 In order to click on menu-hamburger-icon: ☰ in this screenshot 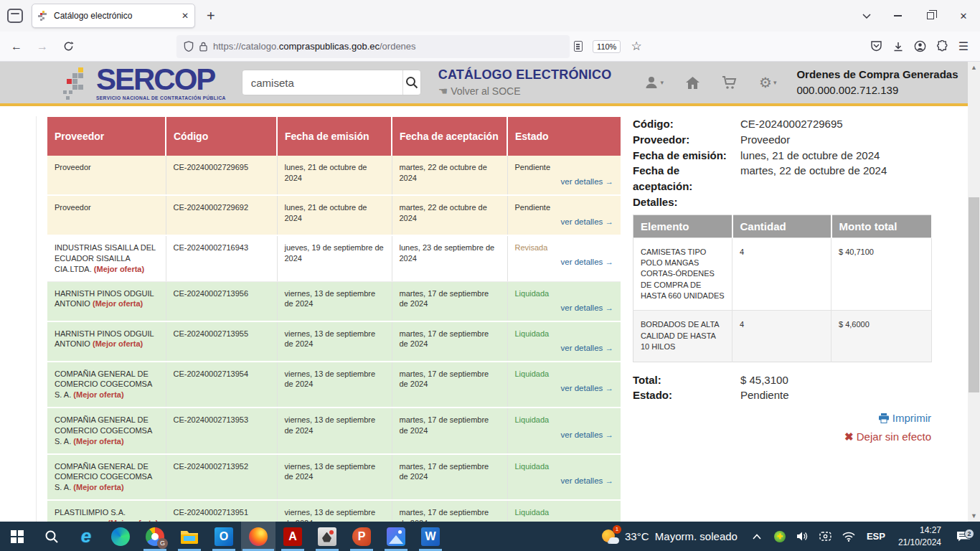, I will do `click(963, 46)`.